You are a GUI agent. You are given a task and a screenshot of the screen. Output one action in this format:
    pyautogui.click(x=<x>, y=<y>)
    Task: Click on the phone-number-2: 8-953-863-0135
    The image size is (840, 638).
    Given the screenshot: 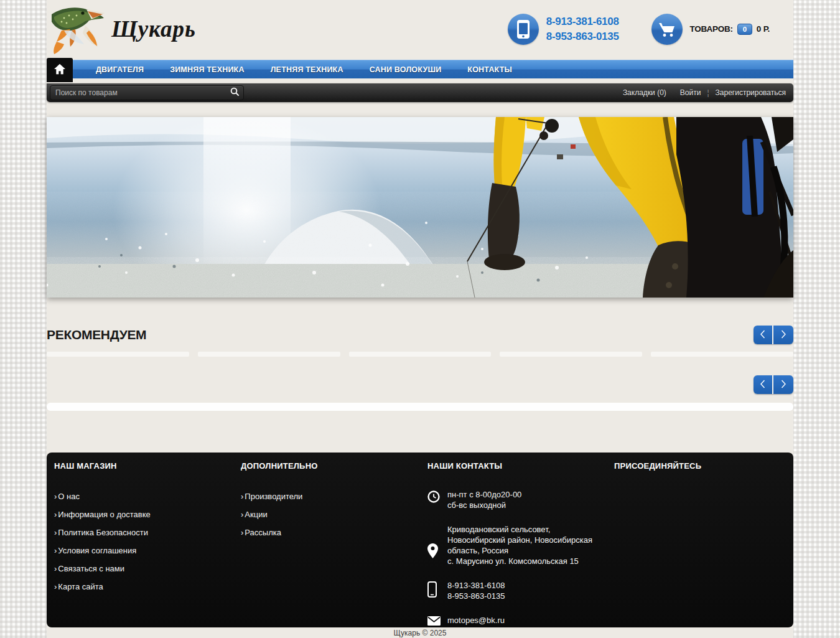 What is the action you would take?
    pyautogui.click(x=582, y=37)
    